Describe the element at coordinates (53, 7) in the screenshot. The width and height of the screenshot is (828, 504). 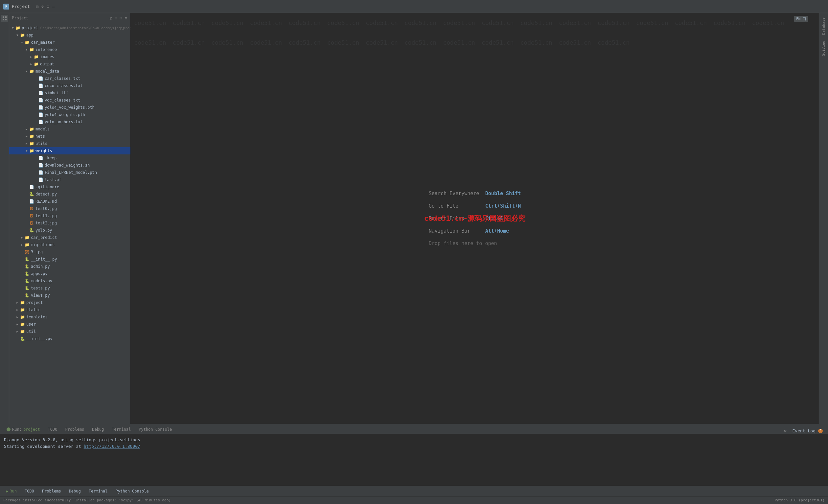
I see `minimize-icon: —` at that location.